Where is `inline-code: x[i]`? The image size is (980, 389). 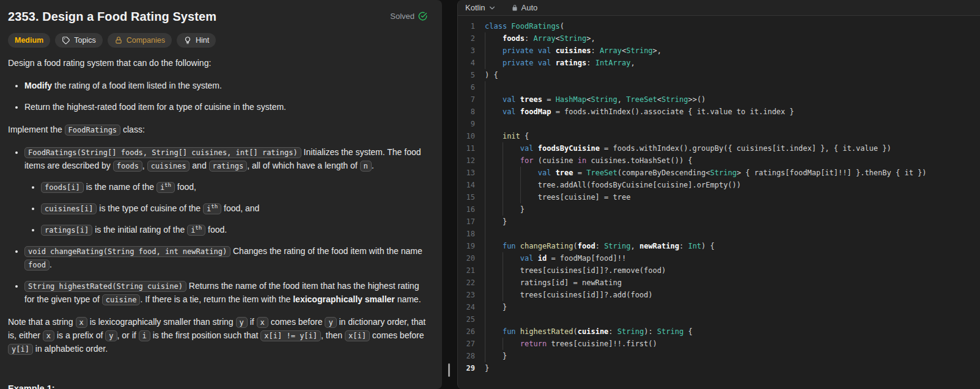 inline-code: x[i] is located at coordinates (357, 336).